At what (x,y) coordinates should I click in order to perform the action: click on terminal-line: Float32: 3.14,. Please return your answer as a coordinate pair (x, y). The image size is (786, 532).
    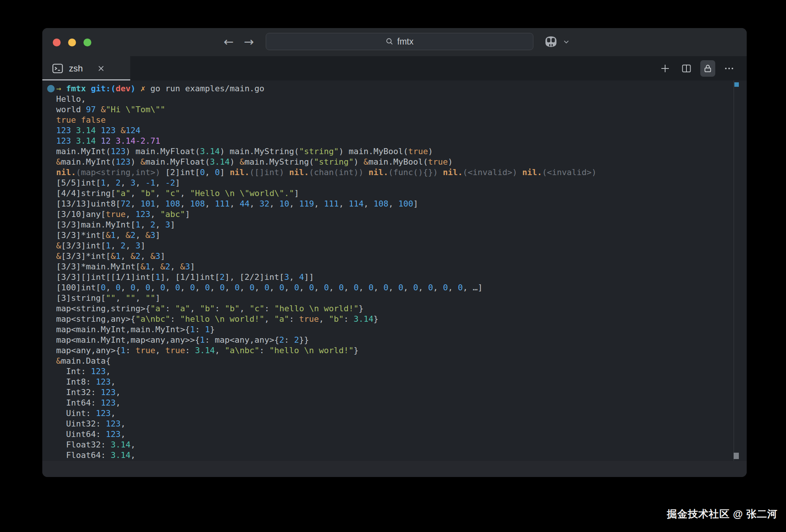
    Looking at the image, I should click on (326, 445).